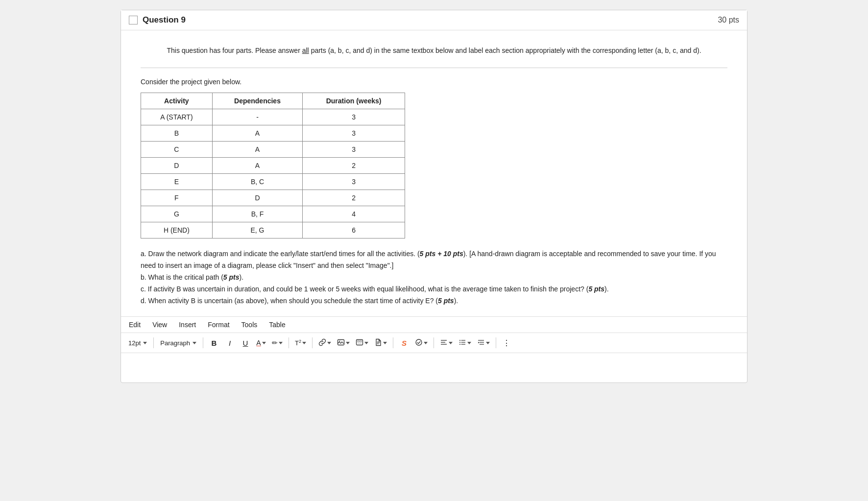 The width and height of the screenshot is (868, 501). What do you see at coordinates (606, 289) in the screenshot?
I see `part-text2-2: ).` at bounding box center [606, 289].